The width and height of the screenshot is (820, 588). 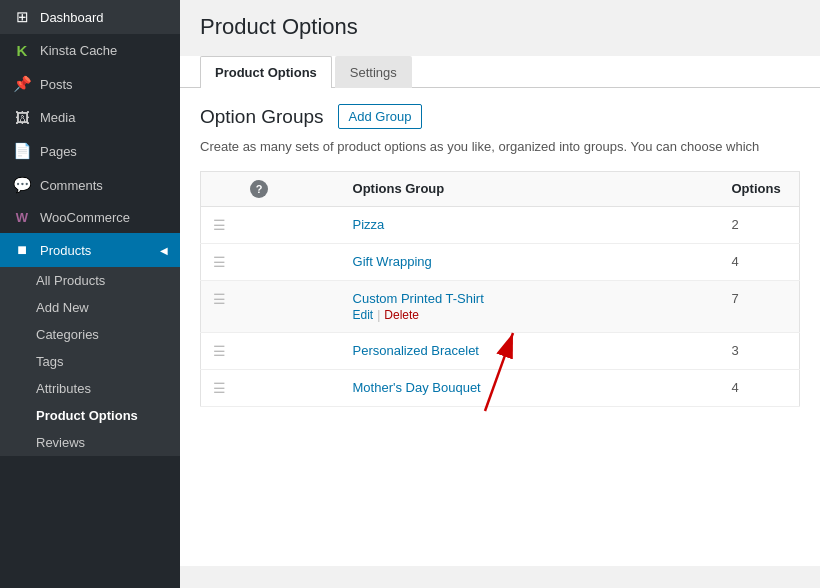 What do you see at coordinates (22, 250) in the screenshot?
I see `products-icon: ■` at bounding box center [22, 250].